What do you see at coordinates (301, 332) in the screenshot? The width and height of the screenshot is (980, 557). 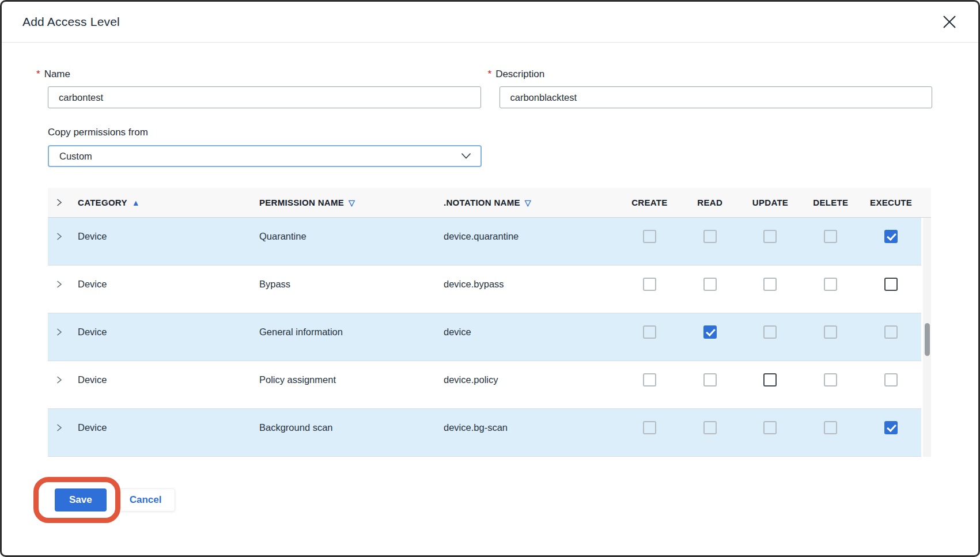 I see `row-permission: General information` at bounding box center [301, 332].